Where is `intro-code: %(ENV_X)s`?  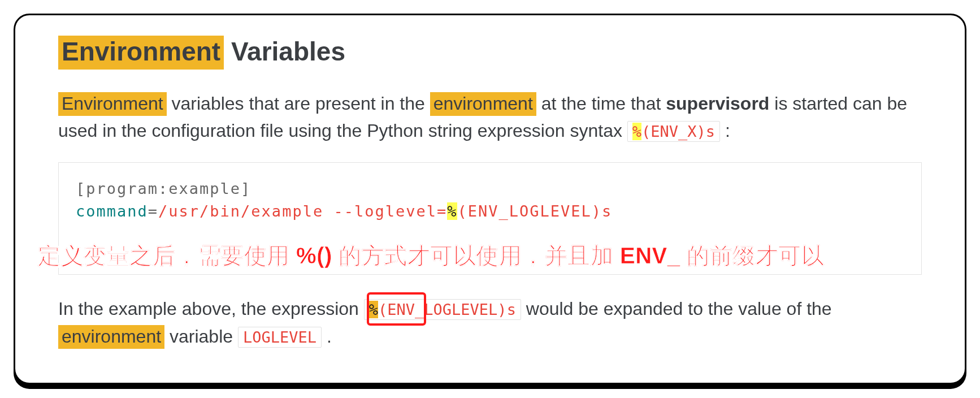 intro-code: %(ENV_X)s is located at coordinates (674, 131).